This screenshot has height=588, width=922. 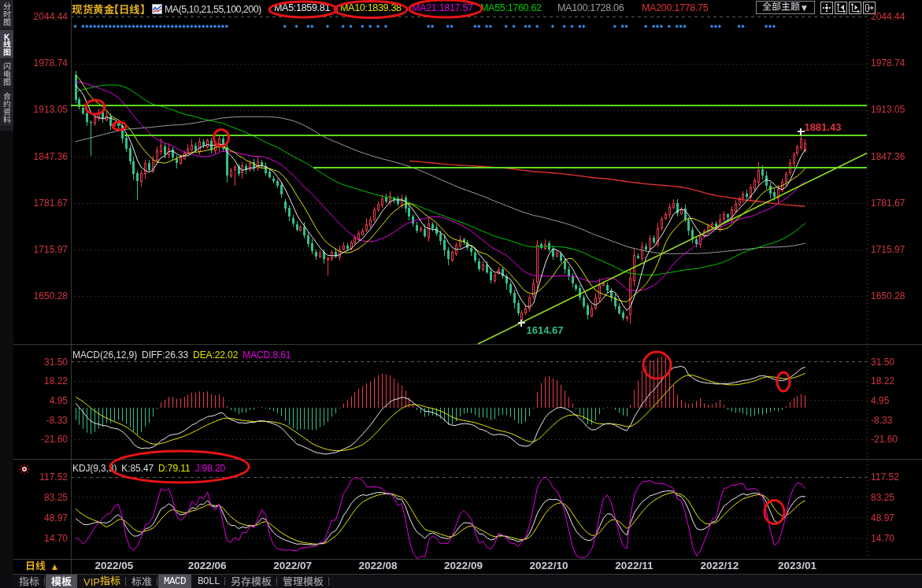 What do you see at coordinates (43, 567) in the screenshot?
I see `period-selector: ▲` at bounding box center [43, 567].